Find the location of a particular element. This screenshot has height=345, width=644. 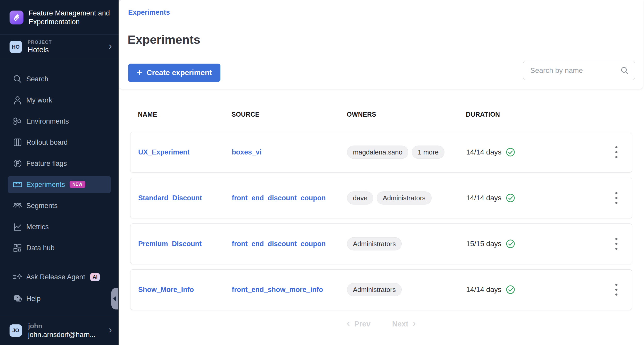

sidebar-item-label: Segments is located at coordinates (42, 206).